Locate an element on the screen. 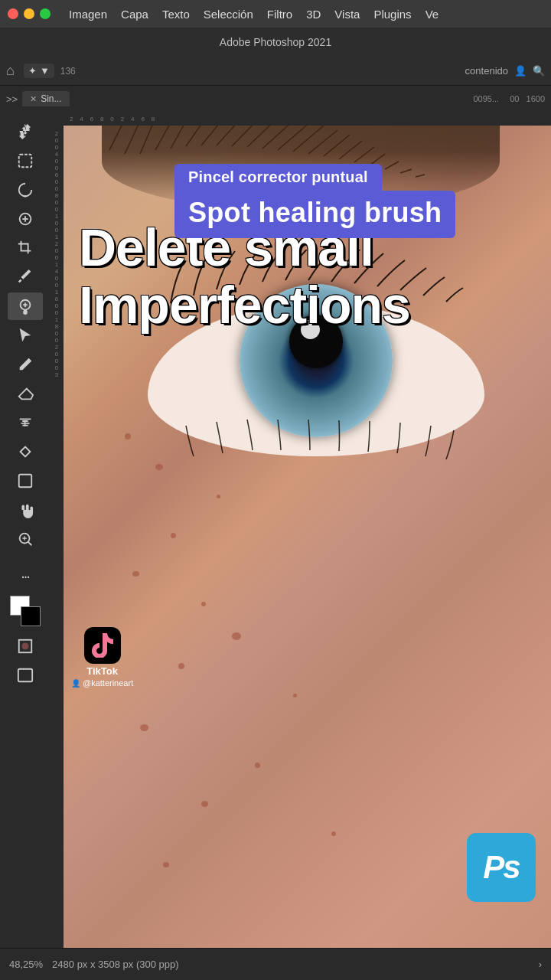 The height and width of the screenshot is (980, 551). content-aware-label: contenido is located at coordinates (487, 70).